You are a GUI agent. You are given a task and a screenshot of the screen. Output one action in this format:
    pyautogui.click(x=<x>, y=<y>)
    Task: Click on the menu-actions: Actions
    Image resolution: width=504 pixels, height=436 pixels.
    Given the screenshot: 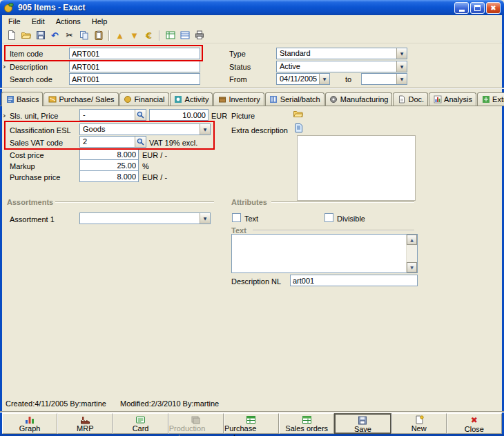 What is the action you would take?
    pyautogui.click(x=68, y=21)
    